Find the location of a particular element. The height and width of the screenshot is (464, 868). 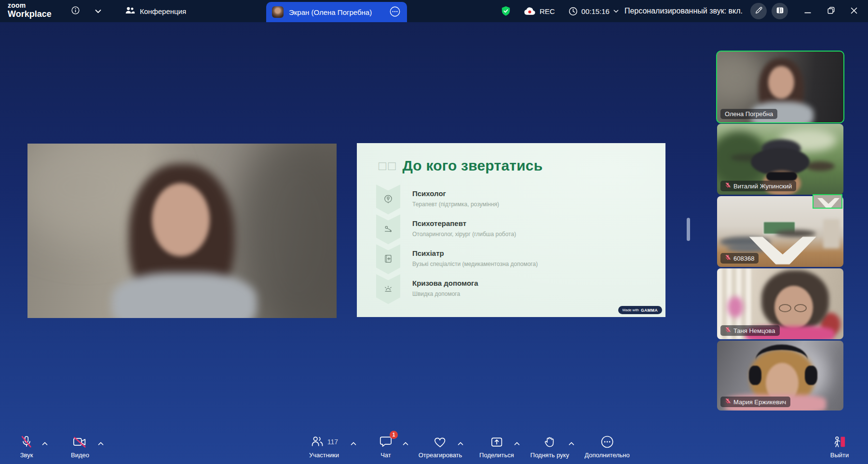

participants-count: 117 is located at coordinates (333, 442).